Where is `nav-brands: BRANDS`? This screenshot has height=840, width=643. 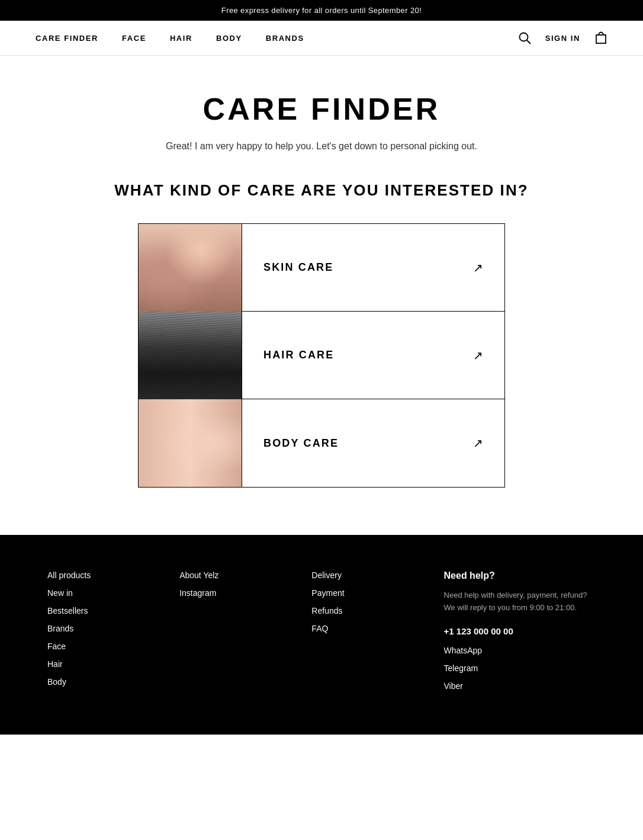
nav-brands: BRANDS is located at coordinates (285, 38).